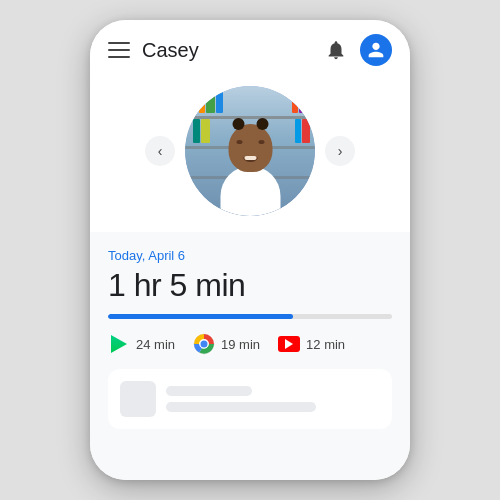  What do you see at coordinates (138, 399) in the screenshot?
I see `placeholder-icon` at bounding box center [138, 399].